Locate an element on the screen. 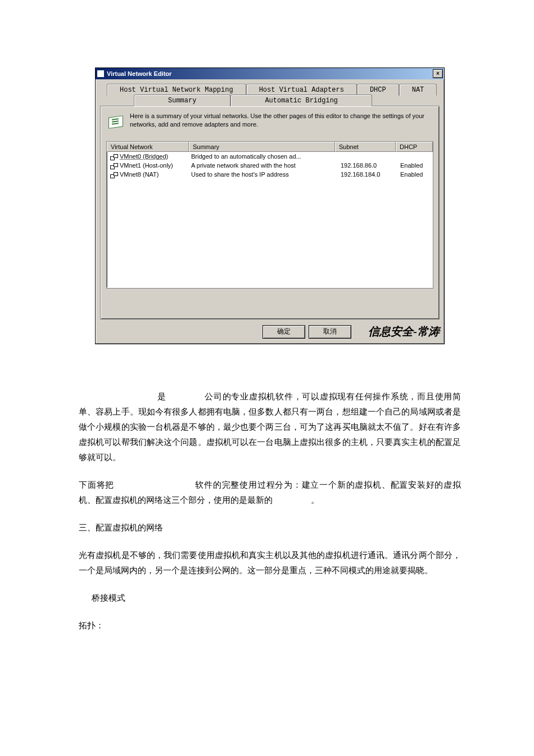 The height and width of the screenshot is (756, 534). table-body: VMnet0 (Bridged) Bridged to an automatic… is located at coordinates (270, 165).